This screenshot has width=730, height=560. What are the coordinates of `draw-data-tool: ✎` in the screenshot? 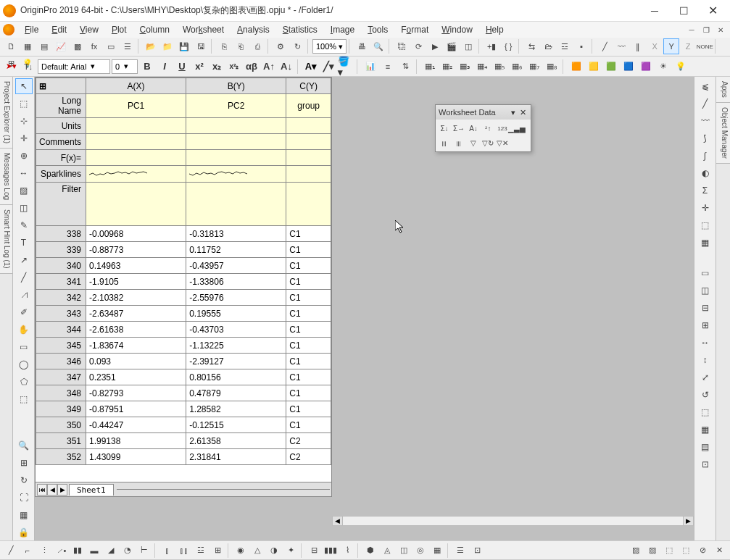 It's located at (24, 225).